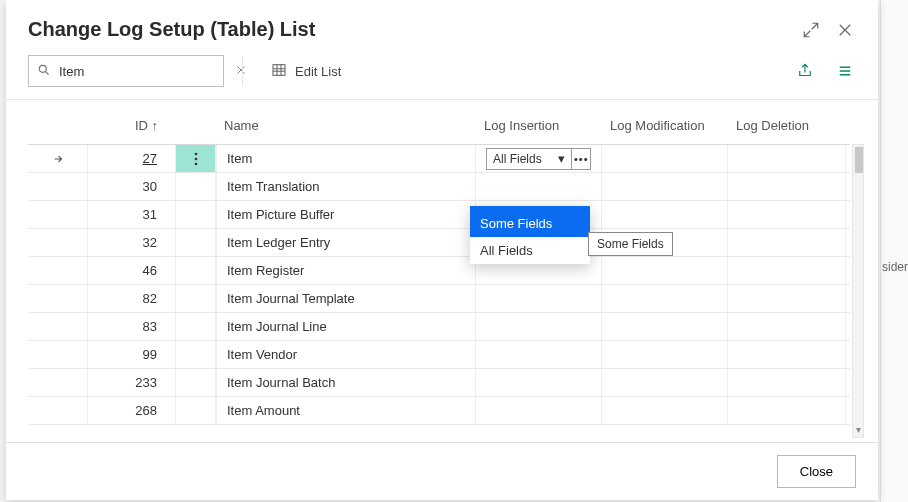 Image resolution: width=908 pixels, height=502 pixels. Describe the element at coordinates (859, 160) in the screenshot. I see `scrollbar-thumb` at that location.